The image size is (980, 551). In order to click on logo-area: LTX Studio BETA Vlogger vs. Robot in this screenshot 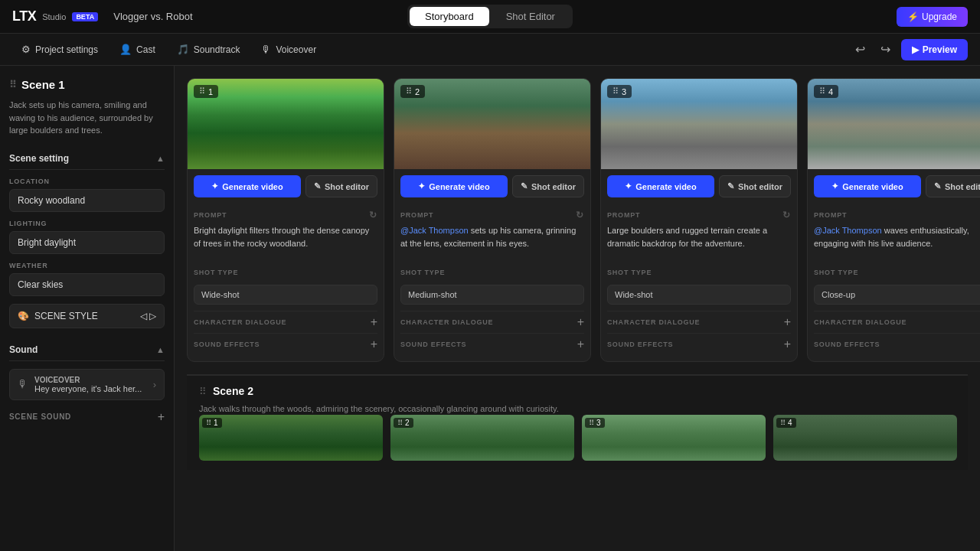, I will do `click(103, 17)`.